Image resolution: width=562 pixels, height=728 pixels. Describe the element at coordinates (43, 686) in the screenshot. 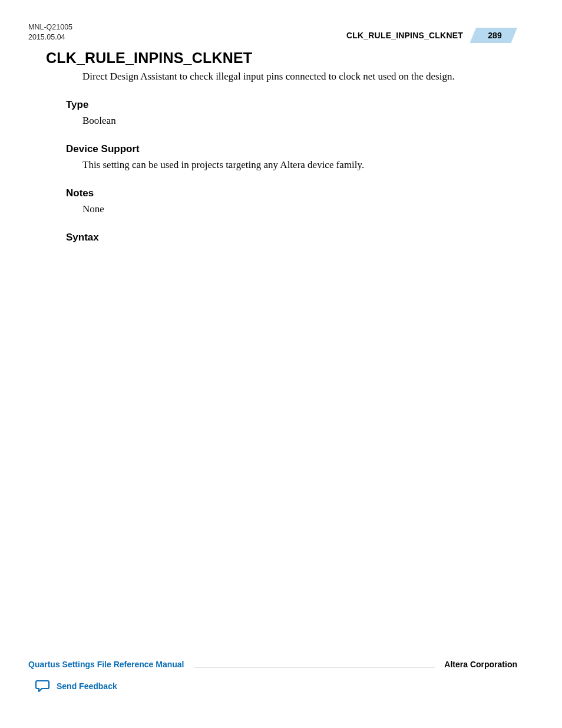

I see `speech-bubble-icon` at that location.